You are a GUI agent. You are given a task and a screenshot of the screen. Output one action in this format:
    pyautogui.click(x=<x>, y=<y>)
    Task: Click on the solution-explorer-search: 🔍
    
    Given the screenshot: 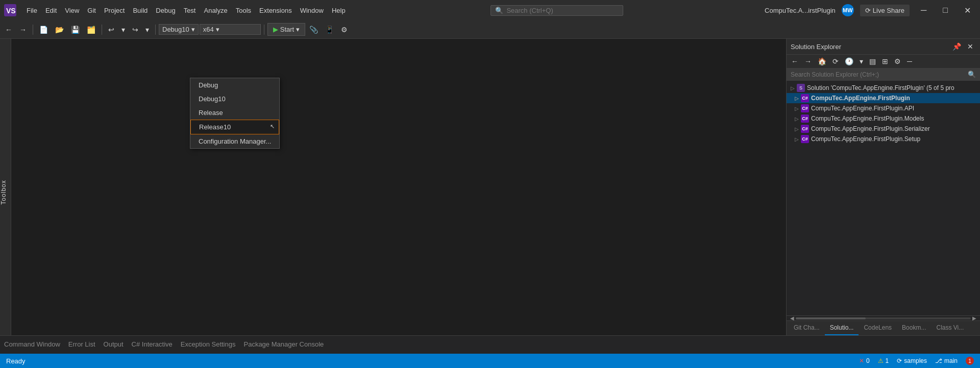 What is the action you would take?
    pyautogui.click(x=883, y=75)
    